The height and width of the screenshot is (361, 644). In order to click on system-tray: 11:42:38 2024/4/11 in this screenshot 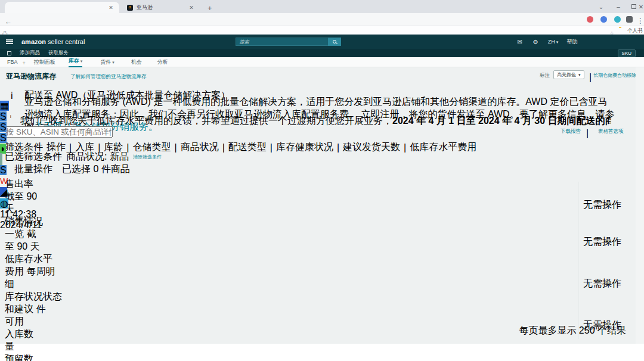, I will do `click(21, 220)`.